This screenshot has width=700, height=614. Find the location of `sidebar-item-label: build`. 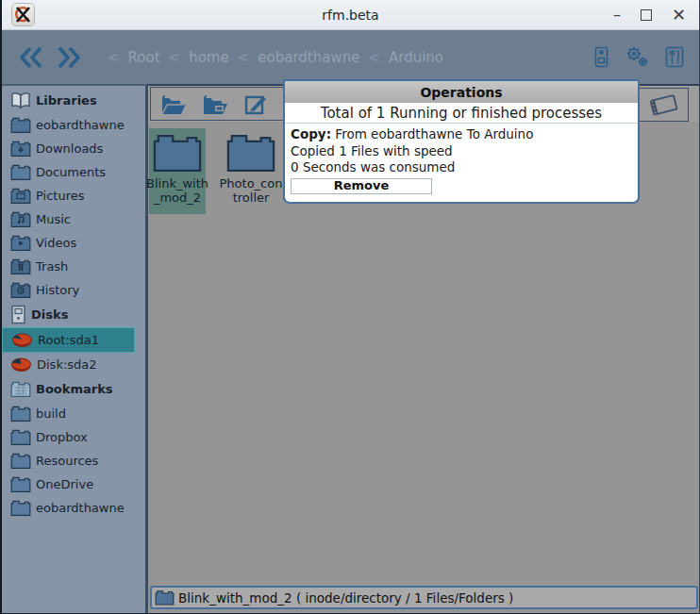

sidebar-item-label: build is located at coordinates (51, 413).